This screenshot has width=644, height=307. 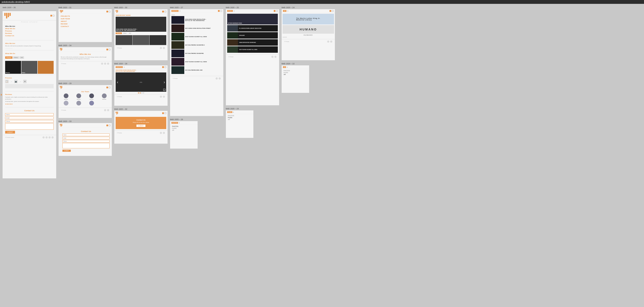 I want to click on tab-films: Films, so click(x=16, y=57).